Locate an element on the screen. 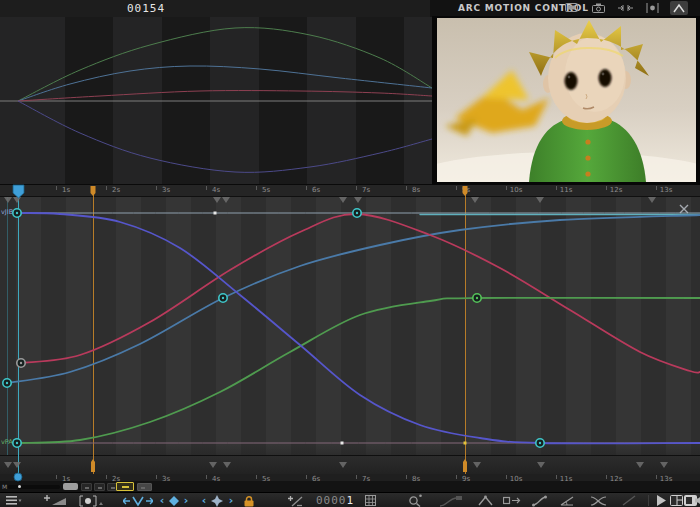 The height and width of the screenshot is (507, 700). angle-icon is located at coordinates (567, 500).